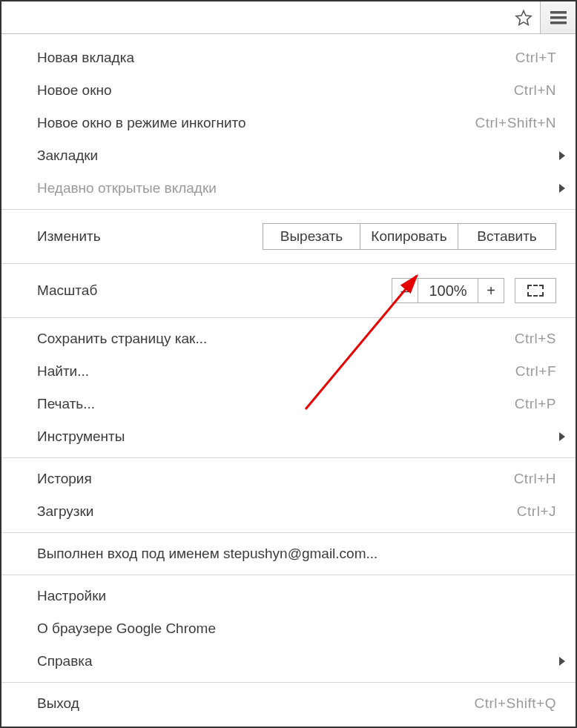  What do you see at coordinates (67, 156) in the screenshot?
I see `menu-item-label: Закладки` at bounding box center [67, 156].